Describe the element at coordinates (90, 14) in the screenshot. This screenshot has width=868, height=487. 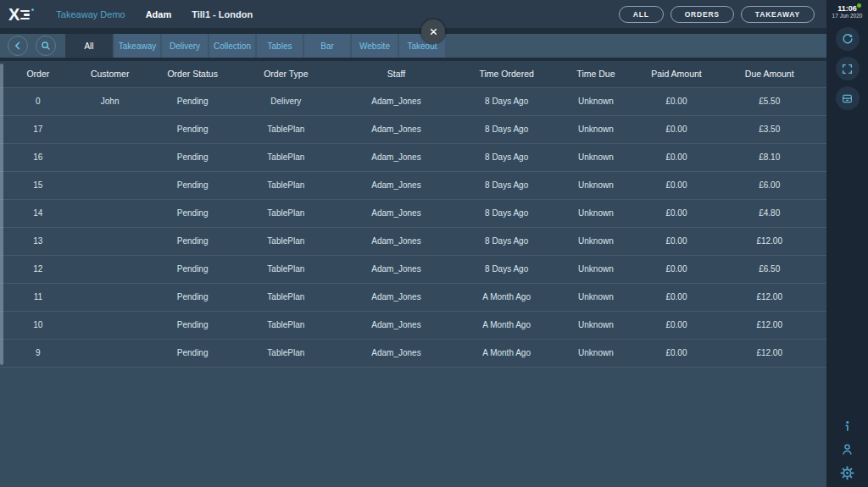
I see `store-name: Takeaway Demo` at that location.